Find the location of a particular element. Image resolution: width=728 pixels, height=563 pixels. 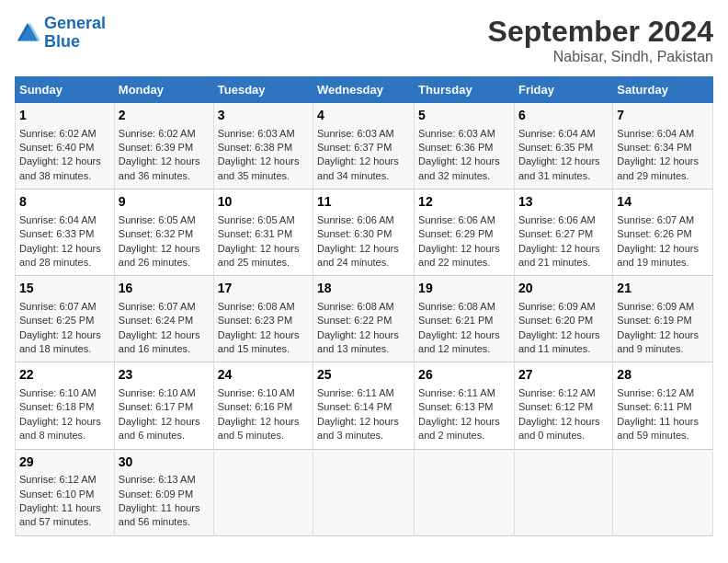

day-number: 29 is located at coordinates (64, 463).